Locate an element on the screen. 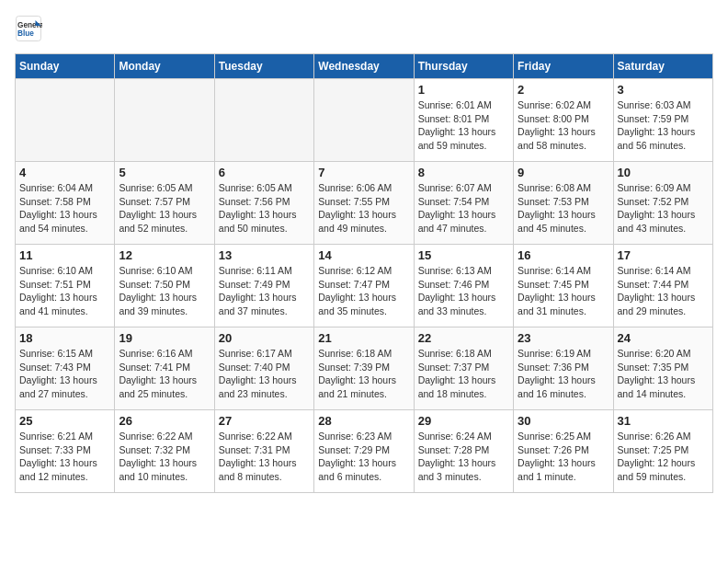  day-number: 29 is located at coordinates (463, 421).